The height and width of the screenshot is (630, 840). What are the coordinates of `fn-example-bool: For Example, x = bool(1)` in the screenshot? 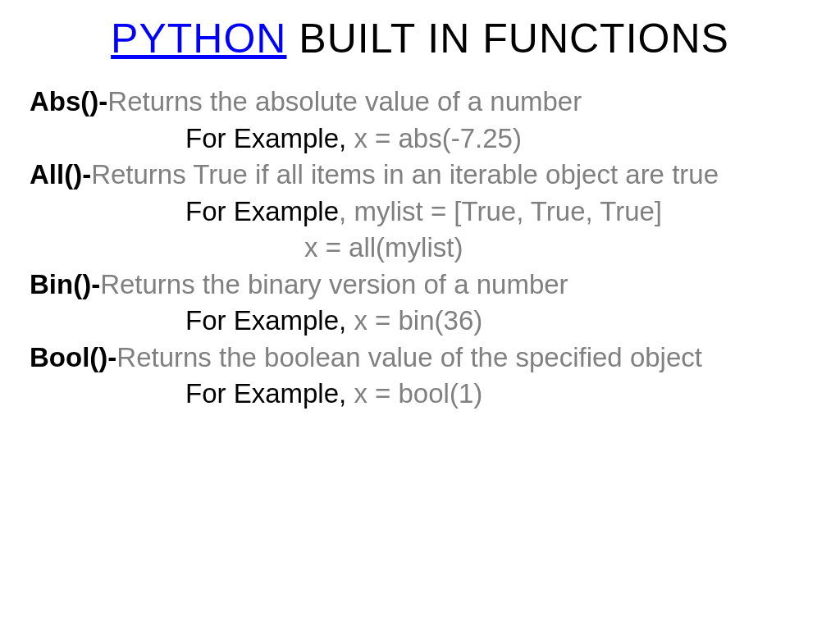 It's located at (420, 394).